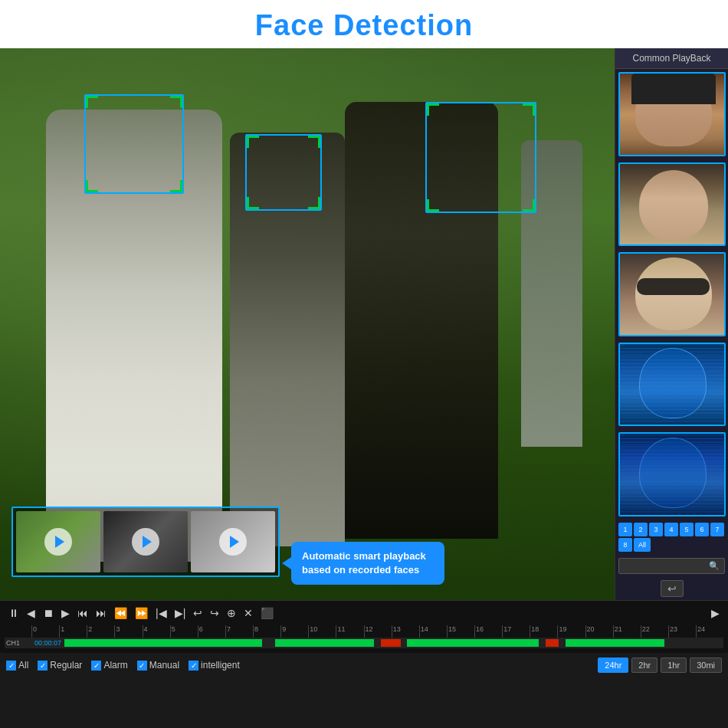 Image resolution: width=728 pixels, height=728 pixels. What do you see at coordinates (128, 631) in the screenshot?
I see `tick-3: 3` at bounding box center [128, 631].